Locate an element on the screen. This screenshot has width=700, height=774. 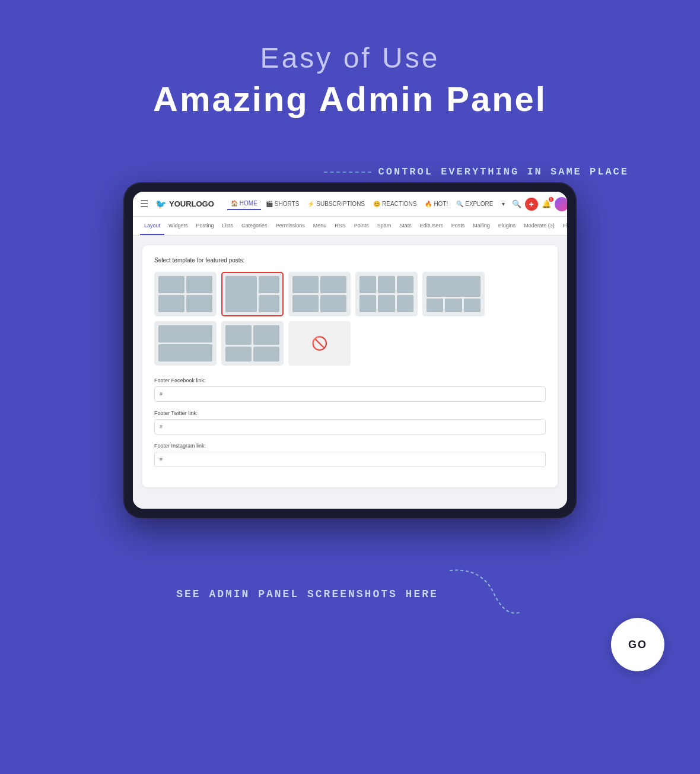
tab-plugins: Plugins is located at coordinates (507, 226).